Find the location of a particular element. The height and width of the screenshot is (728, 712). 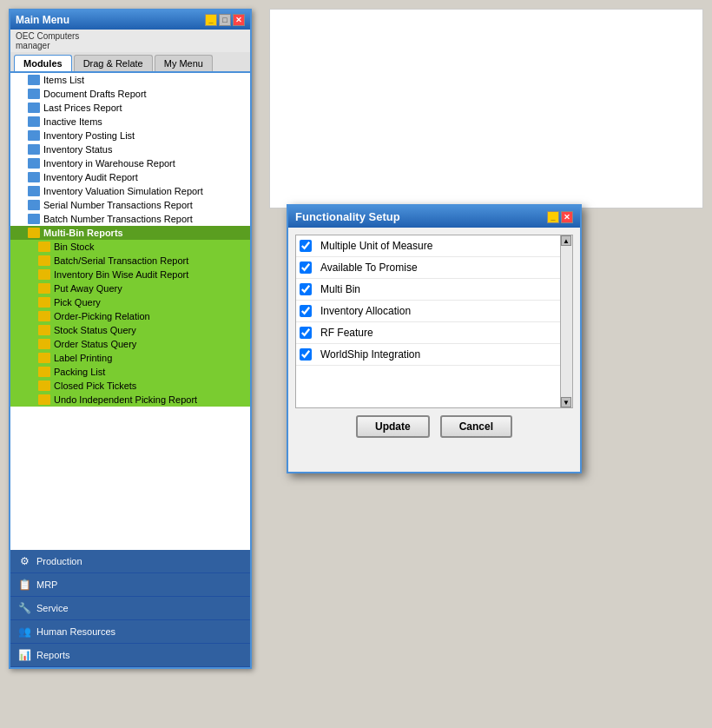

list-item: Pick Query is located at coordinates (130, 302).